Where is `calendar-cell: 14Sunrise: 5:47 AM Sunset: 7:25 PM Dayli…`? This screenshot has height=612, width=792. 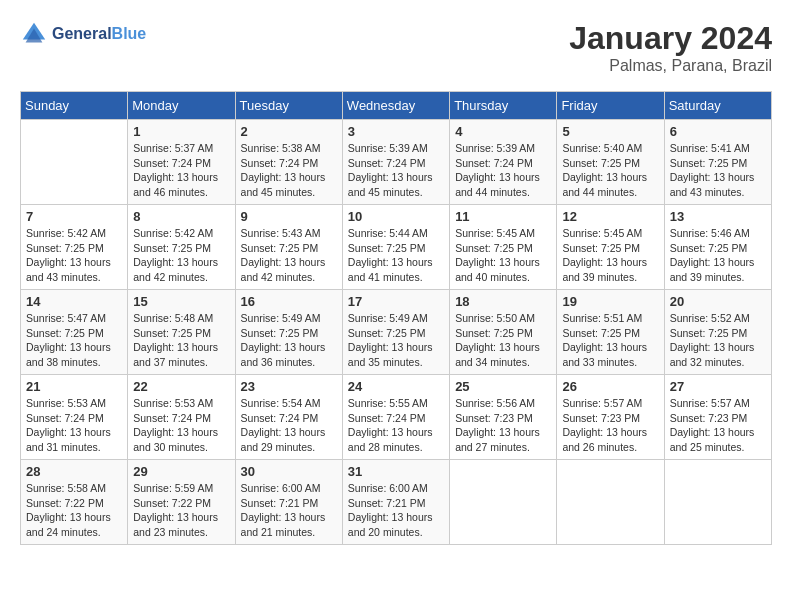 calendar-cell: 14Sunrise: 5:47 AM Sunset: 7:25 PM Dayli… is located at coordinates (74, 332).